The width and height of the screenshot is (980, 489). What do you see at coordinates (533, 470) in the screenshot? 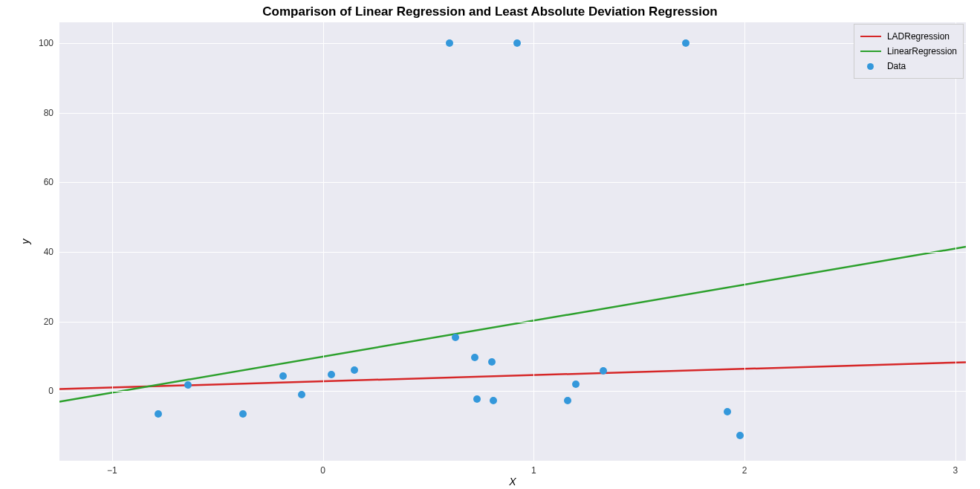
I see `x-tick-label: 1` at bounding box center [533, 470].